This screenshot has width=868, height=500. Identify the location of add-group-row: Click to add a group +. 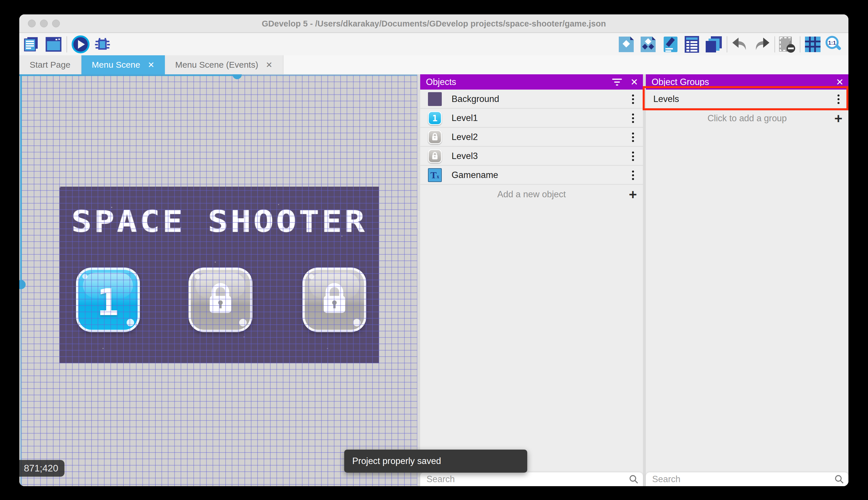
(747, 118).